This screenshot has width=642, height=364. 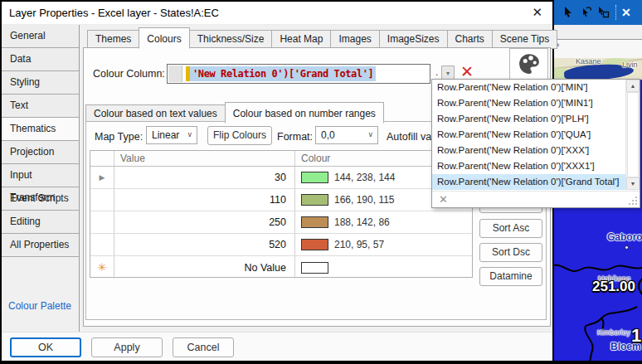 I want to click on tab-scene-tips: Scene Tips, so click(x=524, y=40).